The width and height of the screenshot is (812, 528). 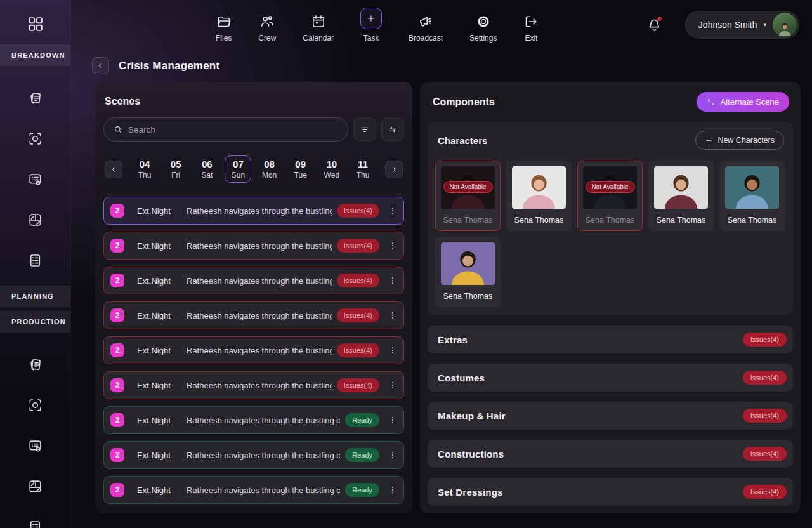 I want to click on date-weekday: Sat, so click(x=207, y=175).